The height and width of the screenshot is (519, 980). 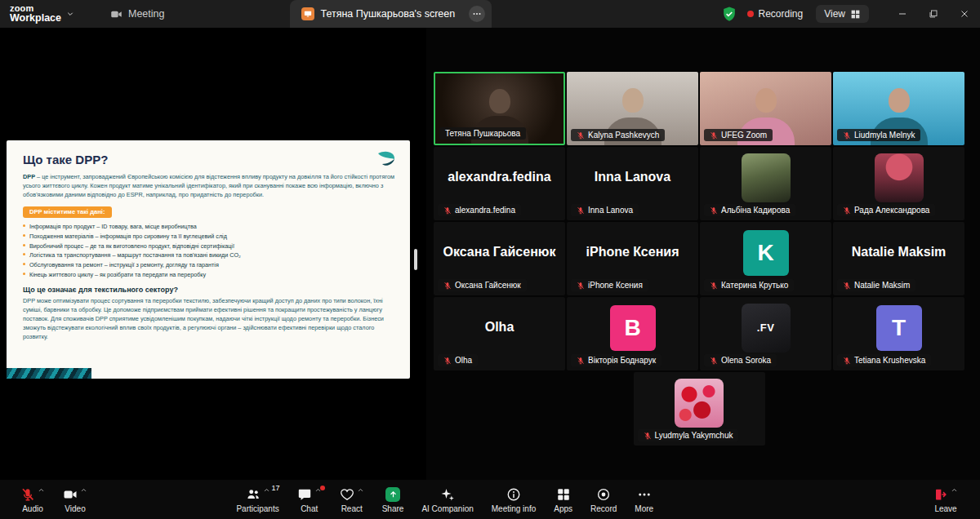 What do you see at coordinates (48, 499) in the screenshot?
I see `toolbar-left-group: Audio Video` at bounding box center [48, 499].